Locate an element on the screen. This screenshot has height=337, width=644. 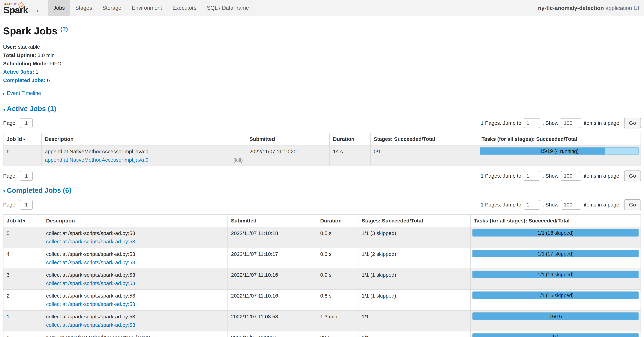
tab-jobs: Jobs is located at coordinates (59, 8).